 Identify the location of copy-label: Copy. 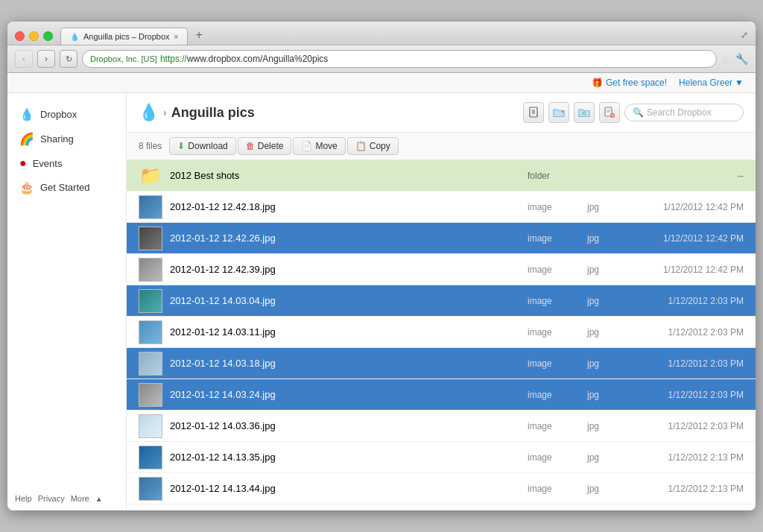
(380, 146).